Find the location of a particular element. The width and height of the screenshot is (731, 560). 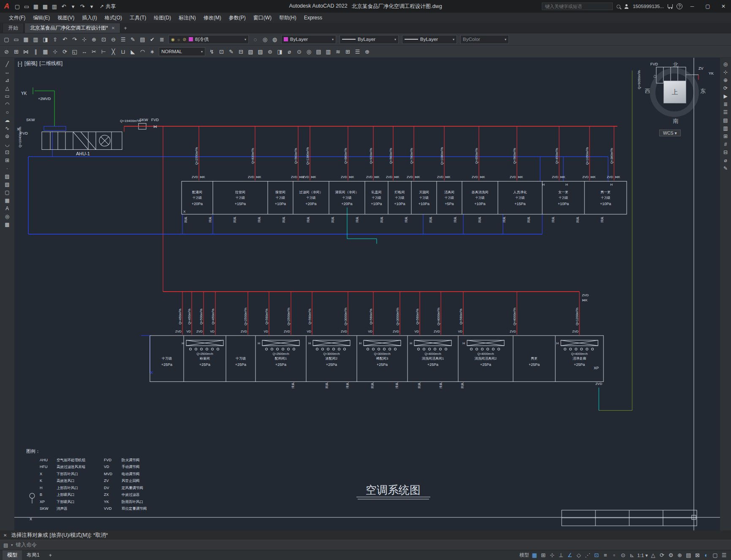

clip-icon: ◨ is located at coordinates (280, 51).